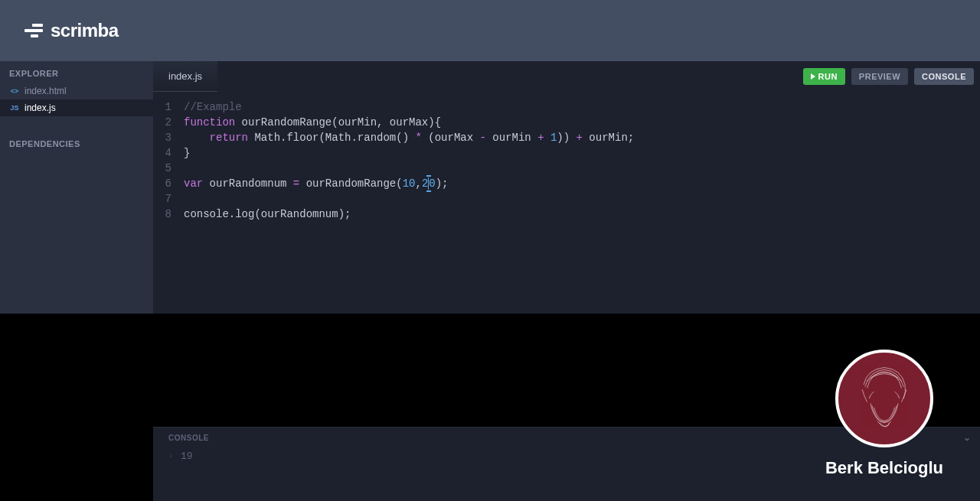 This screenshot has width=980, height=501. What do you see at coordinates (77, 108) in the screenshot?
I see `sidebar-item-index-js: JS index.js` at bounding box center [77, 108].